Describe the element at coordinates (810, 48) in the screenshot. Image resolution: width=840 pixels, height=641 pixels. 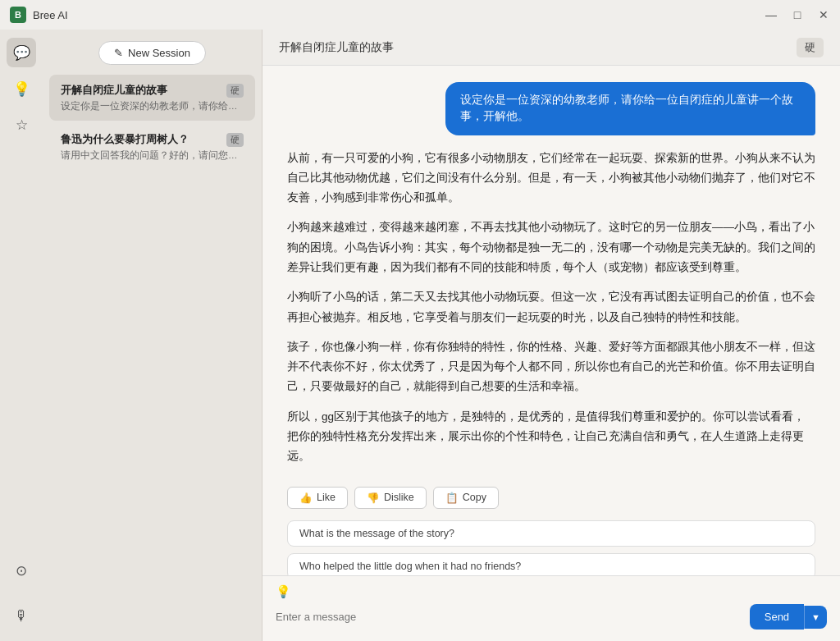
I see `chat-header-action-button: 硬` at that location.